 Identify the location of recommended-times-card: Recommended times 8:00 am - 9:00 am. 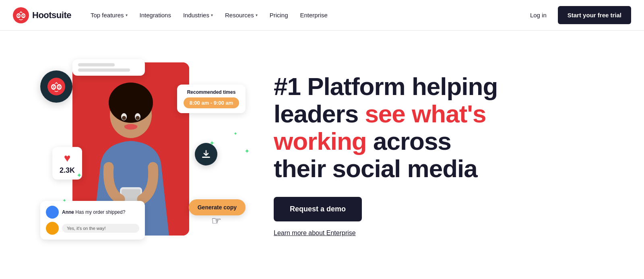
(211, 99).